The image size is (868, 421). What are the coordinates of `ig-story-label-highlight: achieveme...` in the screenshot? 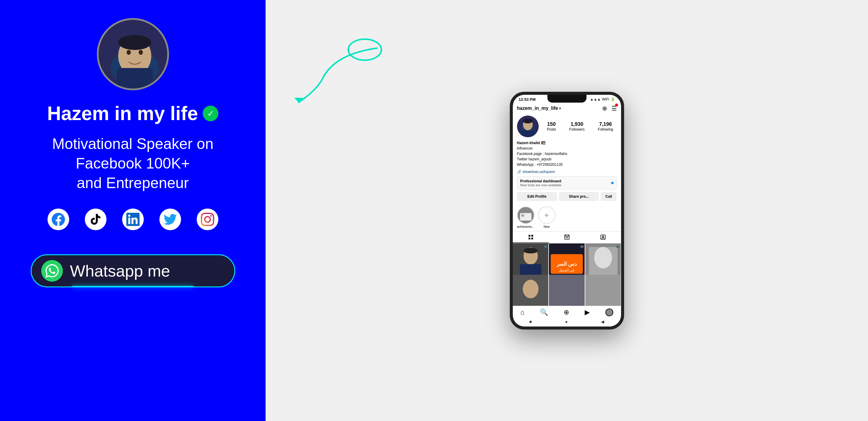 It's located at (526, 227).